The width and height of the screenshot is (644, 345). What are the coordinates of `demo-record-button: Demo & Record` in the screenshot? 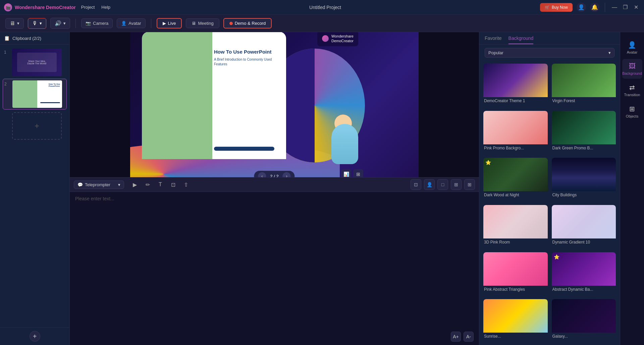 It's located at (248, 23).